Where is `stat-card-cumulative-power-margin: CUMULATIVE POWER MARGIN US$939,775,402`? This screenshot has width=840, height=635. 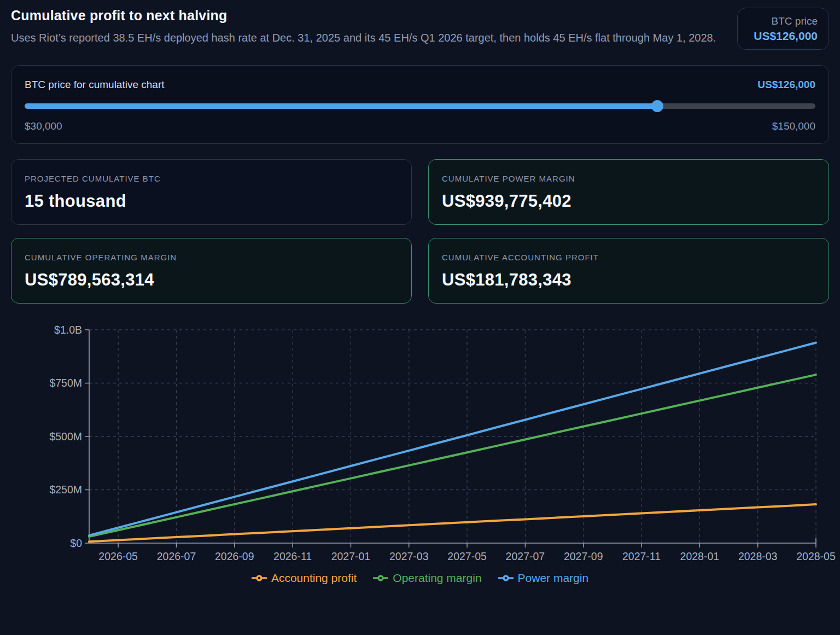
stat-card-cumulative-power-margin: CUMULATIVE POWER MARGIN US$939,775,402 is located at coordinates (629, 192).